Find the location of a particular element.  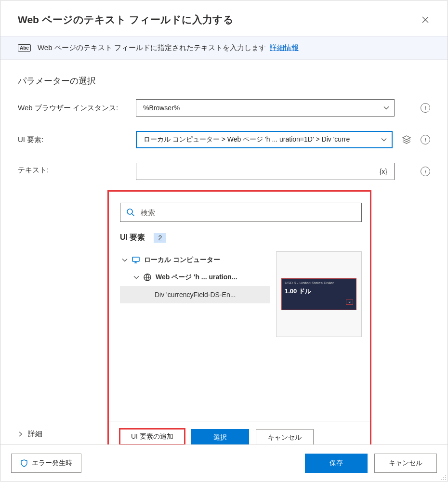

search-icon is located at coordinates (131, 212).